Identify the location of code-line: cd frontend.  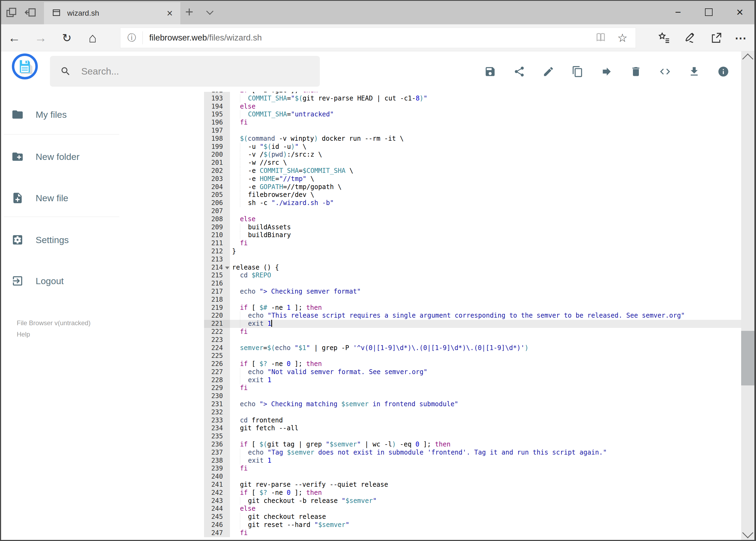
(485, 420).